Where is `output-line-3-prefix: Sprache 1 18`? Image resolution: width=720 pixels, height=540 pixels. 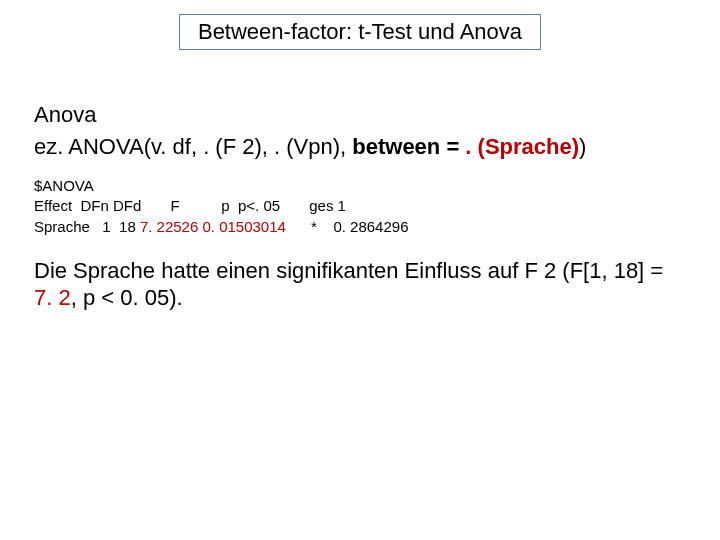 output-line-3-prefix: Sprache 1 18 is located at coordinates (87, 226).